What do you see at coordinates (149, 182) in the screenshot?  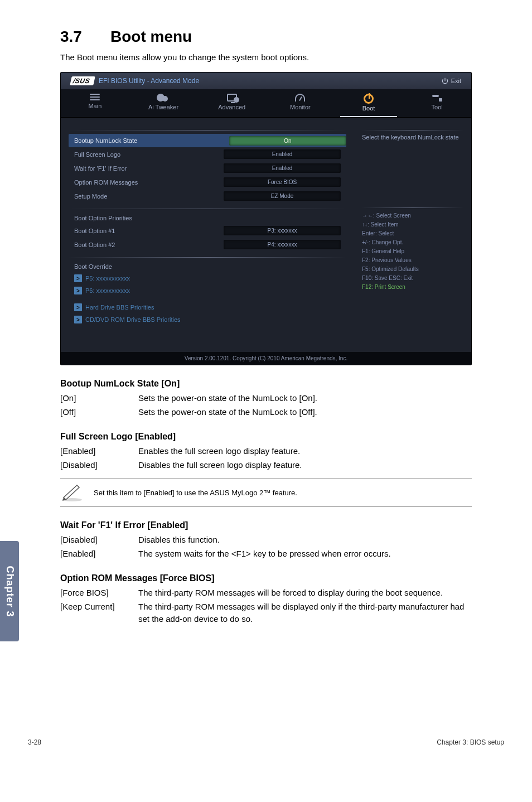 I see `optionrom-label: Option ROM Messages` at bounding box center [149, 182].